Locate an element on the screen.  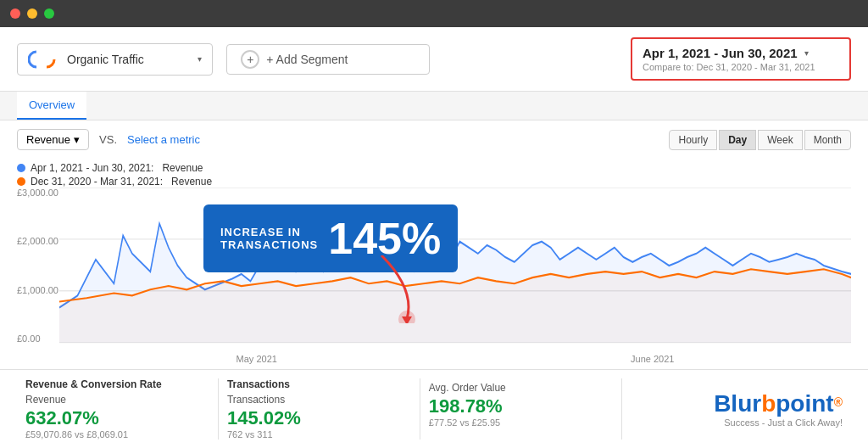
stat-label-avg-order: Avg. Order Value is located at coordinates (520, 388).